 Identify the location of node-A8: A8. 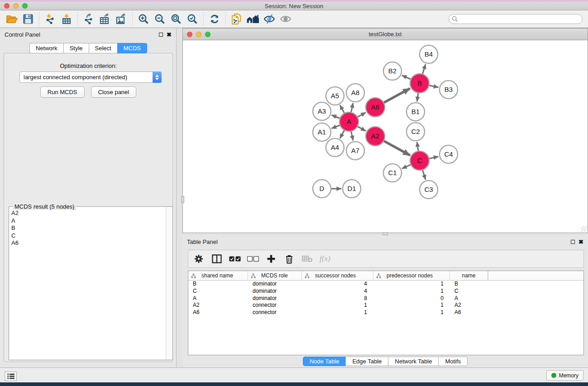
(355, 93).